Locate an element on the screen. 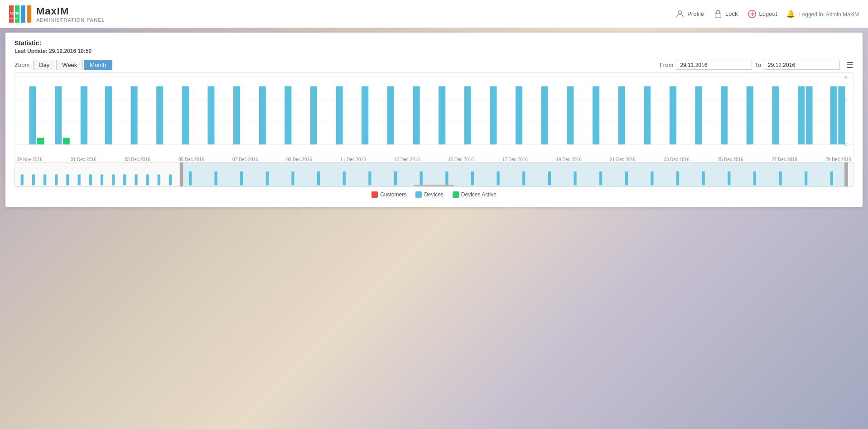 The width and height of the screenshot is (868, 429). x-date: 11 Dec 2016 is located at coordinates (353, 159).